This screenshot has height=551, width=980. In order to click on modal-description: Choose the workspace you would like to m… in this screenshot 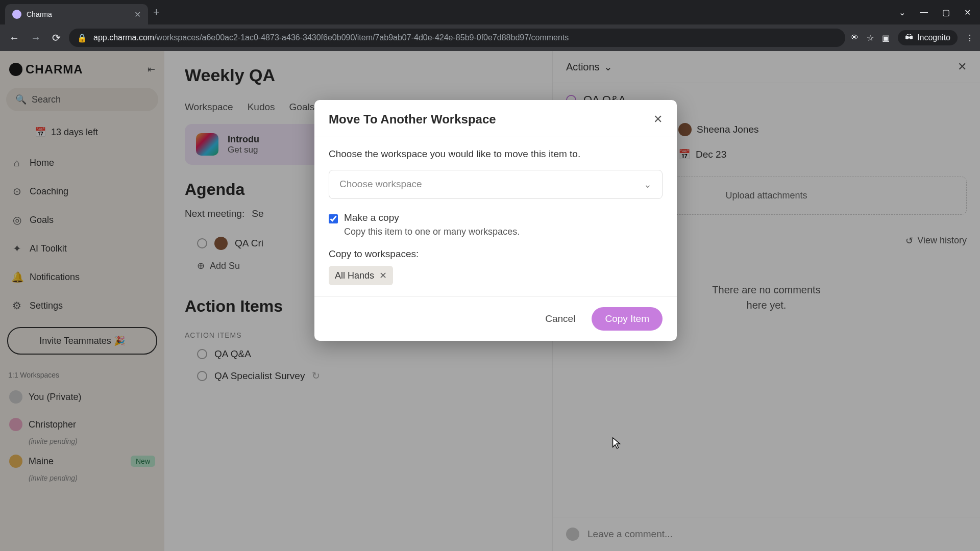, I will do `click(496, 154)`.